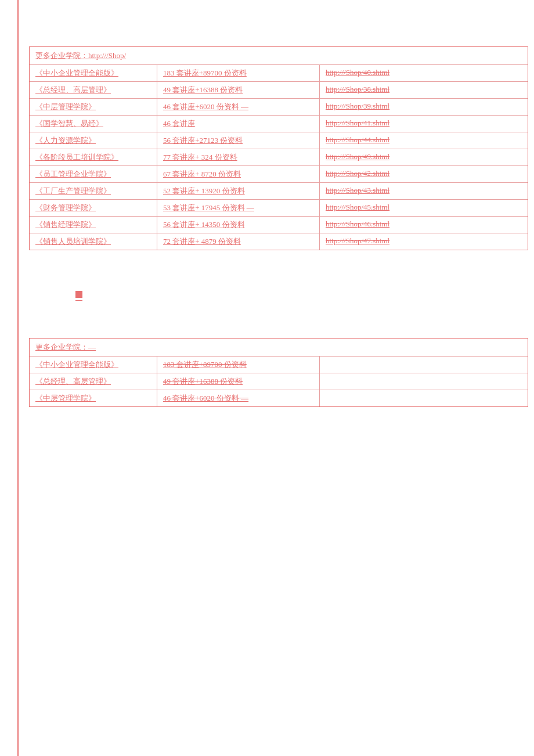  I want to click on row7-col2-link: 67 套讲座+ 8720 份资料, so click(202, 174).